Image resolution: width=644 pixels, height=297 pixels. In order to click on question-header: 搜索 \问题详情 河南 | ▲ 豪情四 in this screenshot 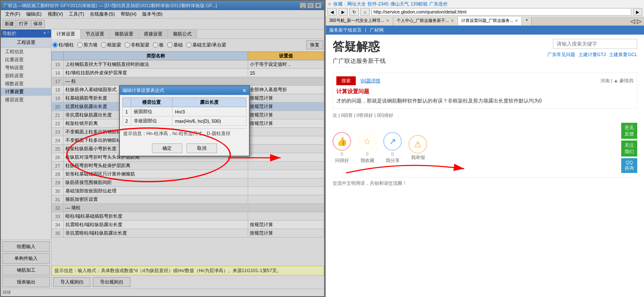, I will do `click(485, 81)`.